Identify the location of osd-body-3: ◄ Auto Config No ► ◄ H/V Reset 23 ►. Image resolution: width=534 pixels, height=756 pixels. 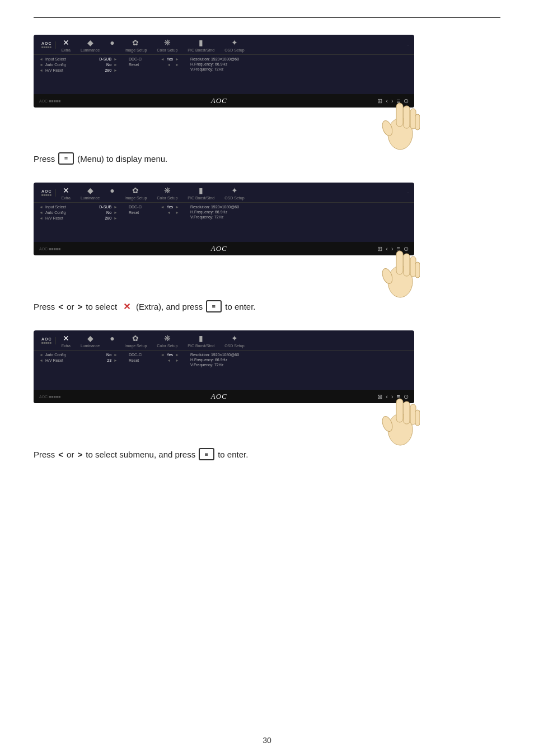
(224, 370).